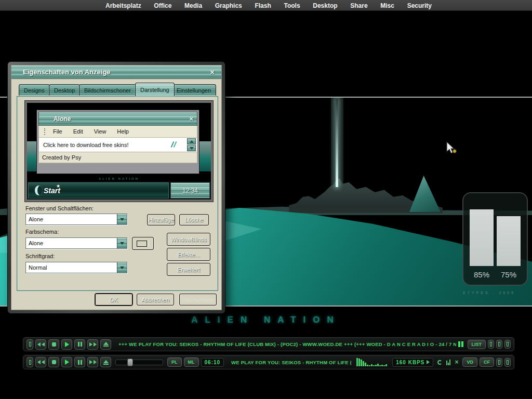  What do you see at coordinates (388, 6) in the screenshot?
I see `menu-misc: Misc` at bounding box center [388, 6].